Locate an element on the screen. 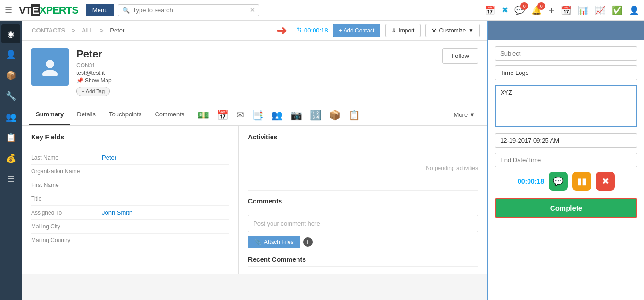 The width and height of the screenshot is (644, 300). xero-icon: ✖ is located at coordinates (504, 10).